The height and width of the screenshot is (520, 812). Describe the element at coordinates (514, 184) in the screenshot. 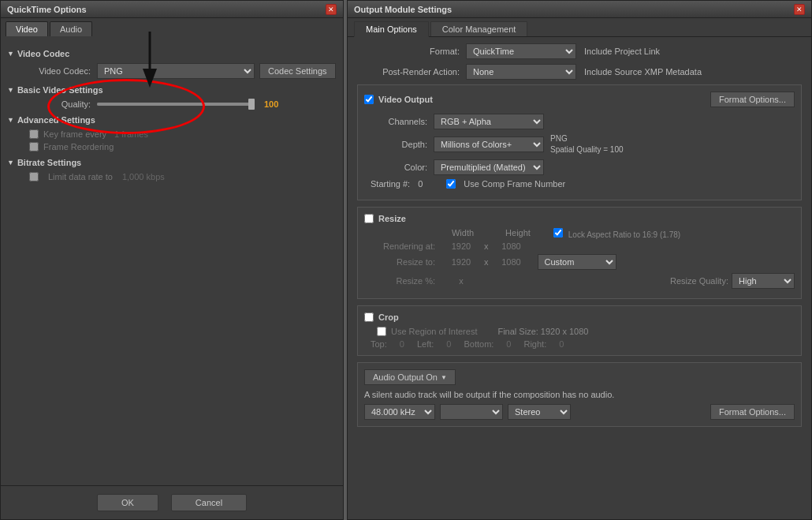

I see `use-comp-frame-label: Use Comp Frame Number` at that location.